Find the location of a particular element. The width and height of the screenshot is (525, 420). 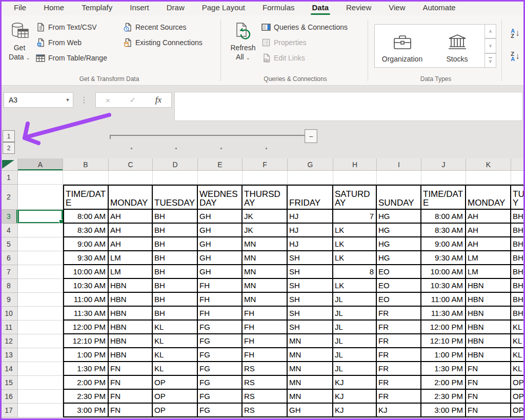

row-header-4: 4 is located at coordinates (9, 231).